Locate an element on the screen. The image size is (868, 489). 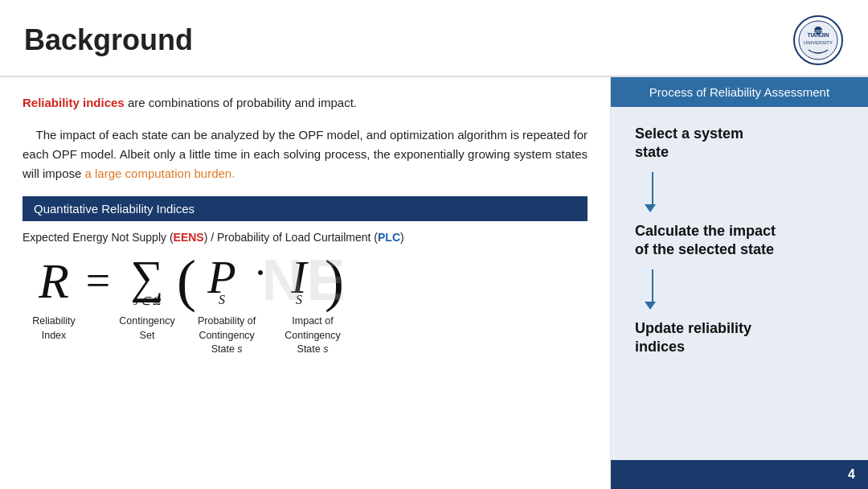
reliability-indices-highlight: Reliability indices is located at coordinates (74, 103).